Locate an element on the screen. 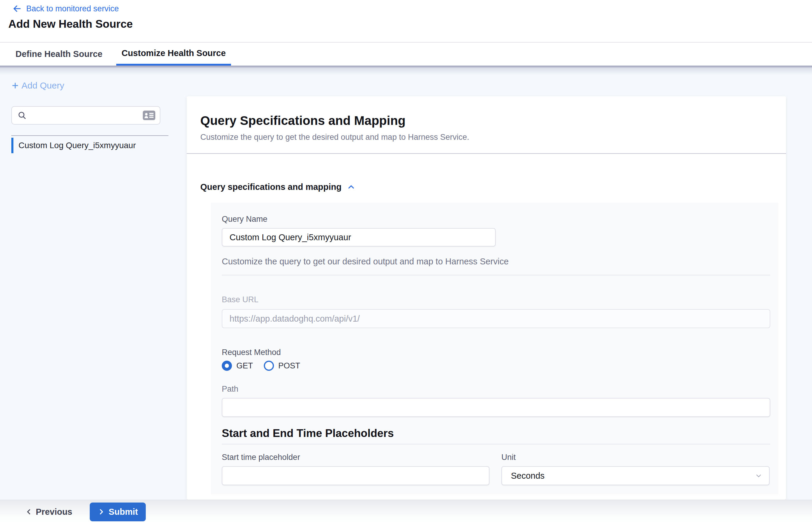 This screenshot has width=812, height=524. query-item-label: Custom Log Query_i5xmyyuaur is located at coordinates (77, 146).